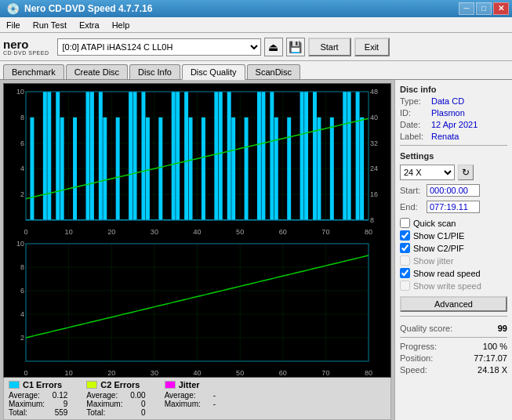 Image resolution: width=512 pixels, height=420 pixels. What do you see at coordinates (453, 285) in the screenshot?
I see `show-write-speed-row: Show write speed` at bounding box center [453, 285].